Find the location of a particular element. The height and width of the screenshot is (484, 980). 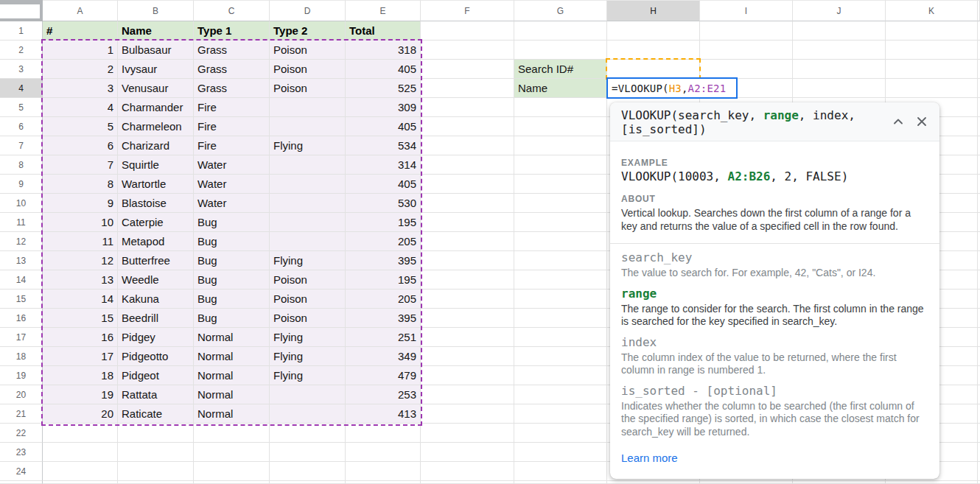

cell-A11: 10 is located at coordinates (80, 222).